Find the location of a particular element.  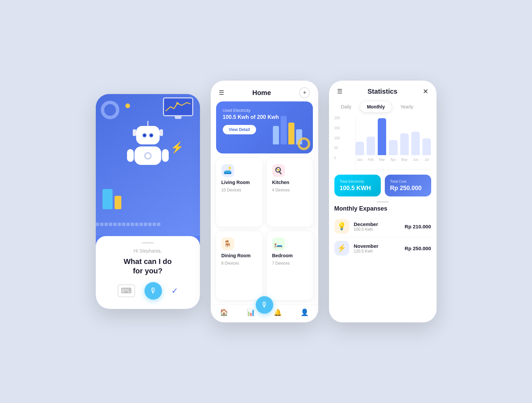

bottom-nav: 🏠 📊 🎙 🔔 👤 is located at coordinates (264, 314).